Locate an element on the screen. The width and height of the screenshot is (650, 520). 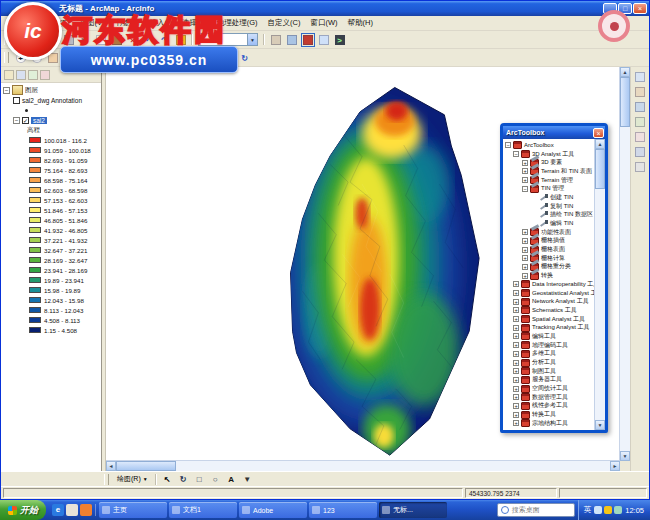
toolbar-button: ○ is located at coordinates (216, 480).